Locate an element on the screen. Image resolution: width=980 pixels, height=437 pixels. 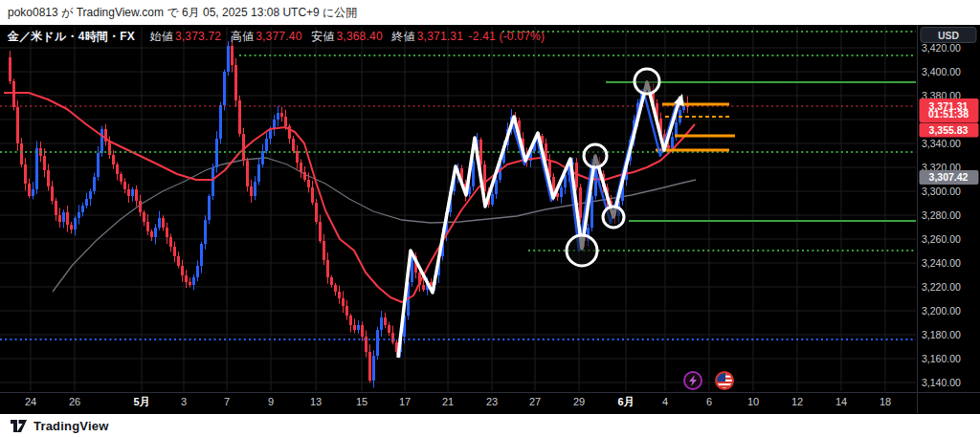
time-tick: 12 is located at coordinates (797, 402).